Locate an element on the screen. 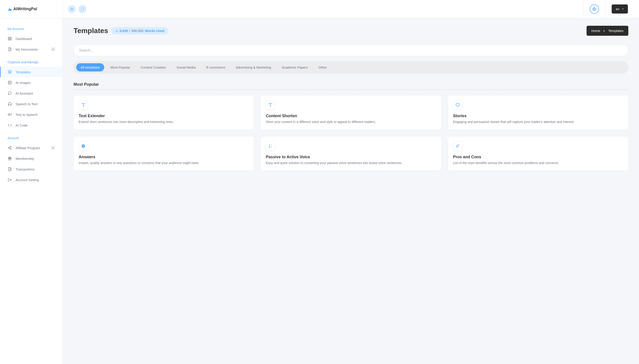 This screenshot has width=639, height=364. filter-academic: Academic Papers is located at coordinates (295, 68).